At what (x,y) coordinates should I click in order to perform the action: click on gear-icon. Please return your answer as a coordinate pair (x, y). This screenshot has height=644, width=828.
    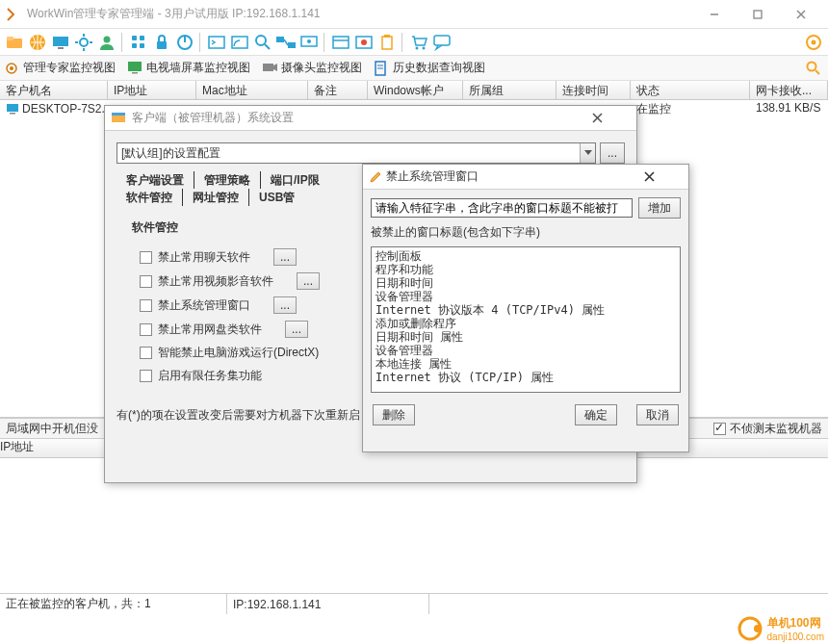
    Looking at the image, I should click on (84, 42).